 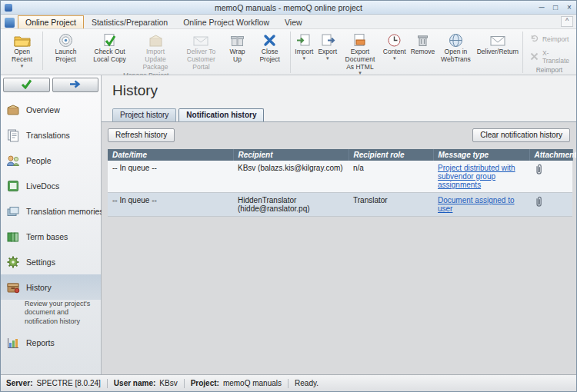 I want to click on button-label: Import Update Package, so click(x=155, y=60).